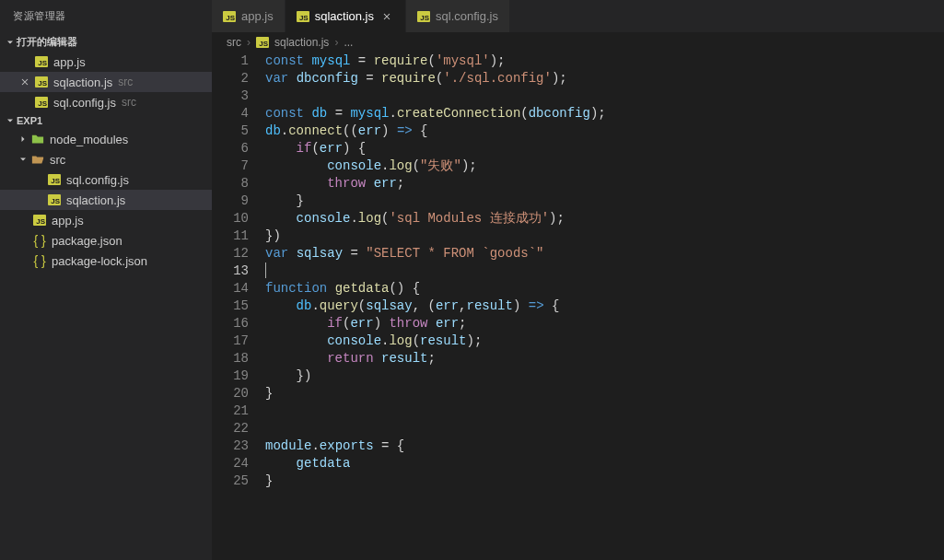 The width and height of the screenshot is (944, 560). Describe the element at coordinates (106, 139) in the screenshot. I see `folder-node-modules: node_modules` at that location.